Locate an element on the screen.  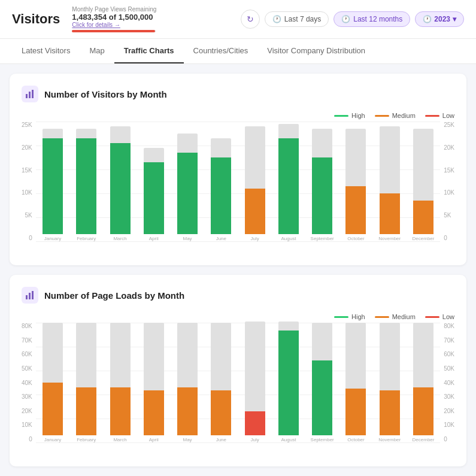
tab-traffic-charts: Traffic Charts is located at coordinates (149, 51).